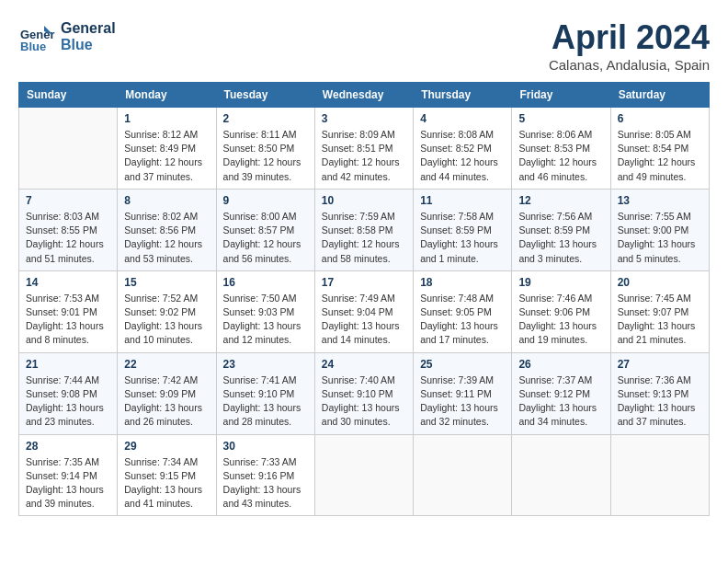 This screenshot has width=728, height=563. What do you see at coordinates (364, 311) in the screenshot?
I see `calendar-week-row: 14Sunrise: 7:53 AMSunset: 9:01 PMDayligh…` at bounding box center [364, 311].